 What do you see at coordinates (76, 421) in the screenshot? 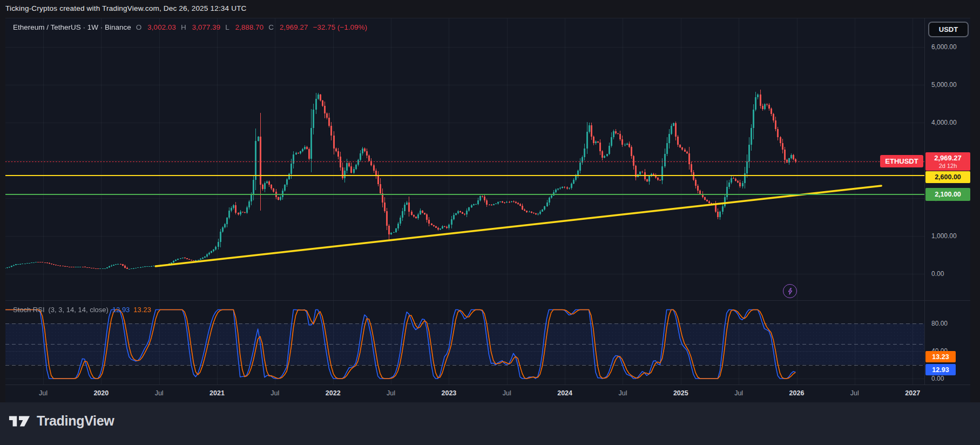
I see `tradingview-logo-text: TradingView` at bounding box center [76, 421].